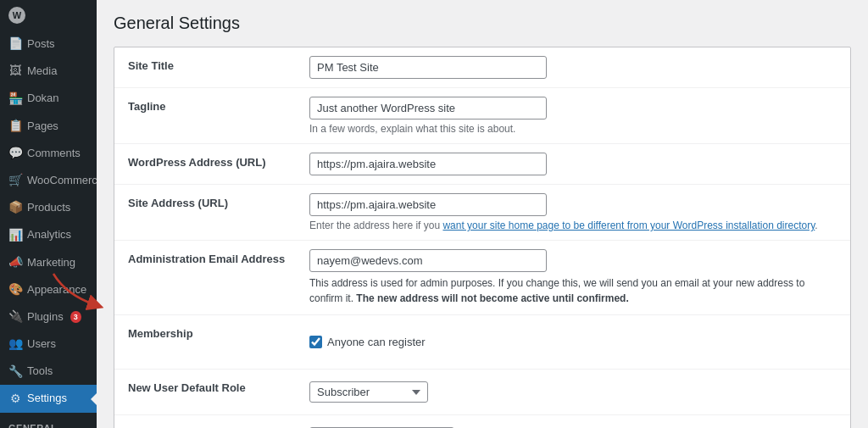  I want to click on admin-email-row: Administration Email Address This addres…, so click(482, 278).